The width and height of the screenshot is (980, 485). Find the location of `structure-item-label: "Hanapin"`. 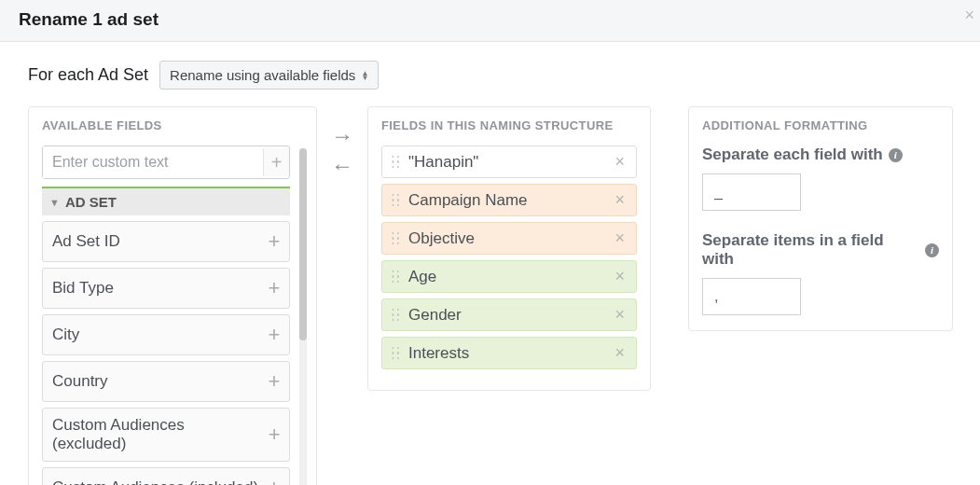

structure-item-label: "Hanapin" is located at coordinates (509, 162).